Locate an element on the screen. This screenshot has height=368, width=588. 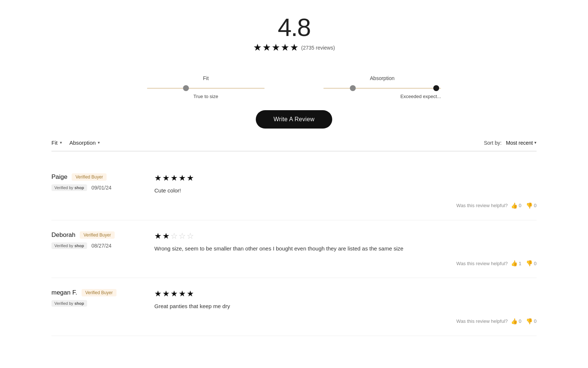
absorption-filter-dropdown: Absorption ▾ is located at coordinates (85, 142).